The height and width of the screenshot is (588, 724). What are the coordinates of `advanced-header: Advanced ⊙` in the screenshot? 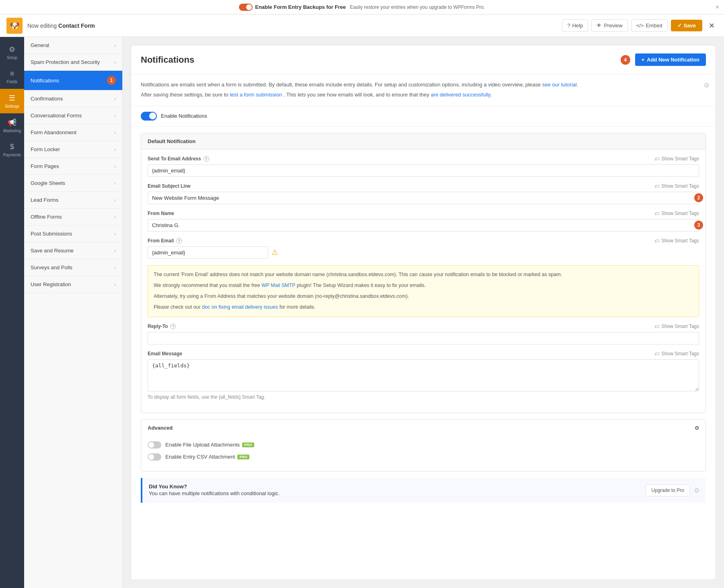 It's located at (423, 428).